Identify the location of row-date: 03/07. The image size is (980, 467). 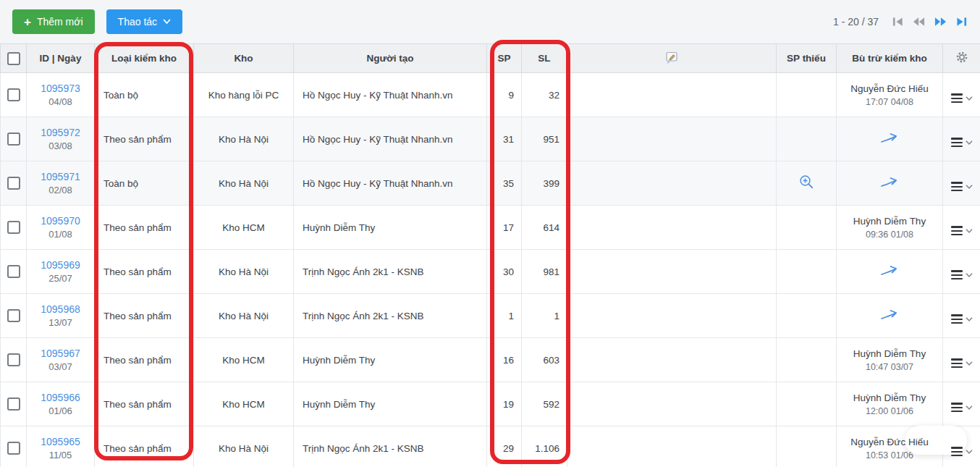
(61, 366).